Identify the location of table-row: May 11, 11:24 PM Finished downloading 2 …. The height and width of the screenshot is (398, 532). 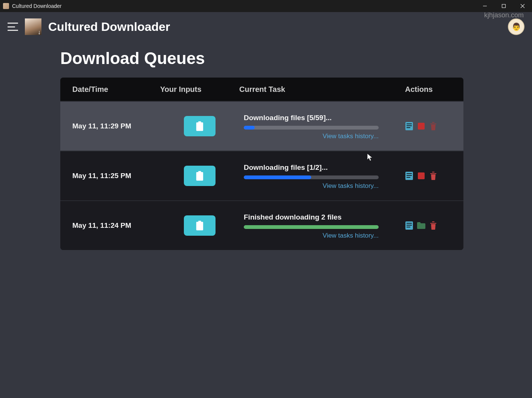
(262, 225).